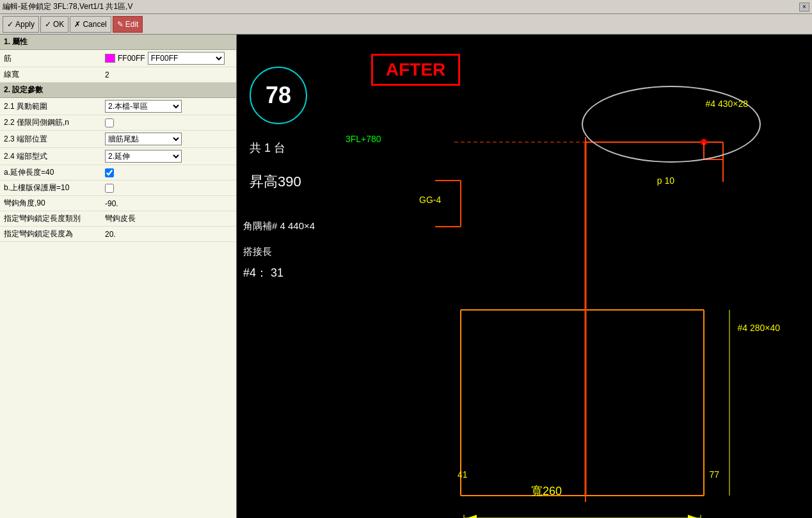 The width and height of the screenshot is (812, 518). Describe the element at coordinates (51, 156) in the screenshot. I see `label-2-4: 2.4 端部型式` at that location.